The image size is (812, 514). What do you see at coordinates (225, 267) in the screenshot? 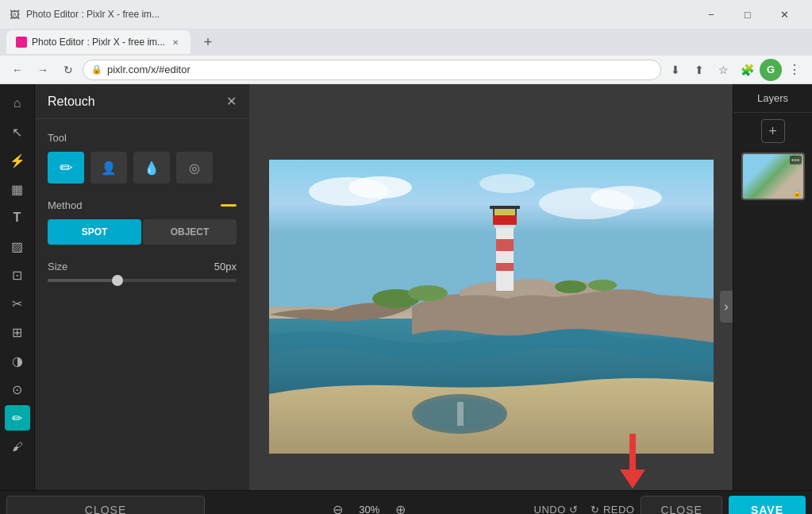
I see `size-value: 50px` at bounding box center [225, 267].